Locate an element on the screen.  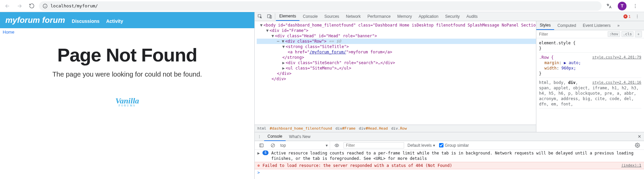
rule-reset: style.css?v=2.4.201:16 html, body, div, … is located at coordinates (590, 94).